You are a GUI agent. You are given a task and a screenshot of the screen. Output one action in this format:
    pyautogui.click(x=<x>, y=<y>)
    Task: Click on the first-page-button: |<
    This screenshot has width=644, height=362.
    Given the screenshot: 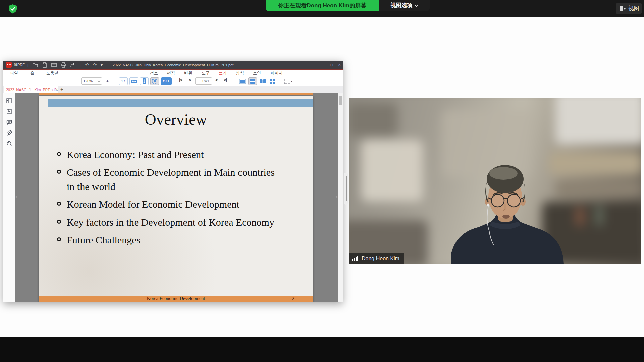 What is the action you would take?
    pyautogui.click(x=180, y=80)
    